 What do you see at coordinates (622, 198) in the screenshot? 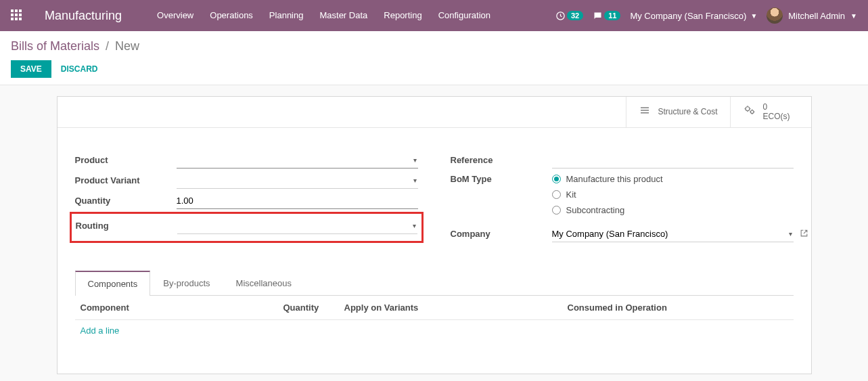
I see `right-column: Reference BoM Type Manufacture this prod…` at bounding box center [622, 198].